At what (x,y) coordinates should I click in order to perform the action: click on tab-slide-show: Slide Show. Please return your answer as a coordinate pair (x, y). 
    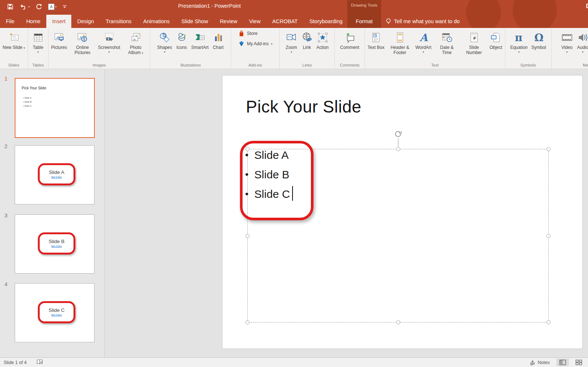
    Looking at the image, I should click on (195, 21).